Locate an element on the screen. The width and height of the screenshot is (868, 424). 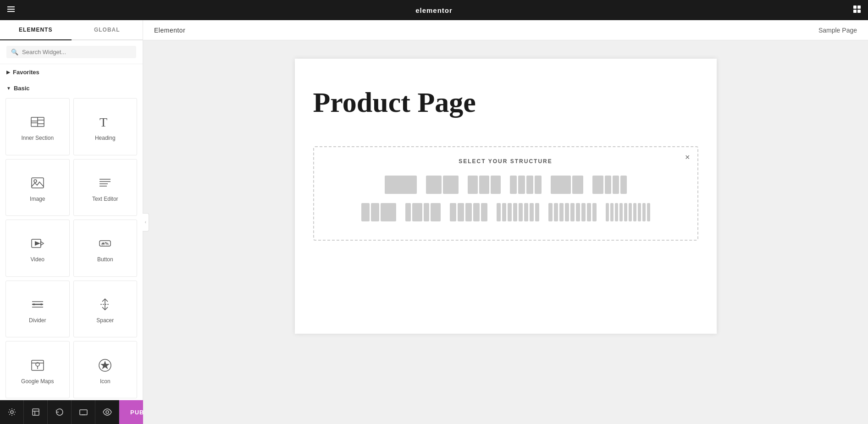
canvas-brand: Elementor is located at coordinates (170, 30).